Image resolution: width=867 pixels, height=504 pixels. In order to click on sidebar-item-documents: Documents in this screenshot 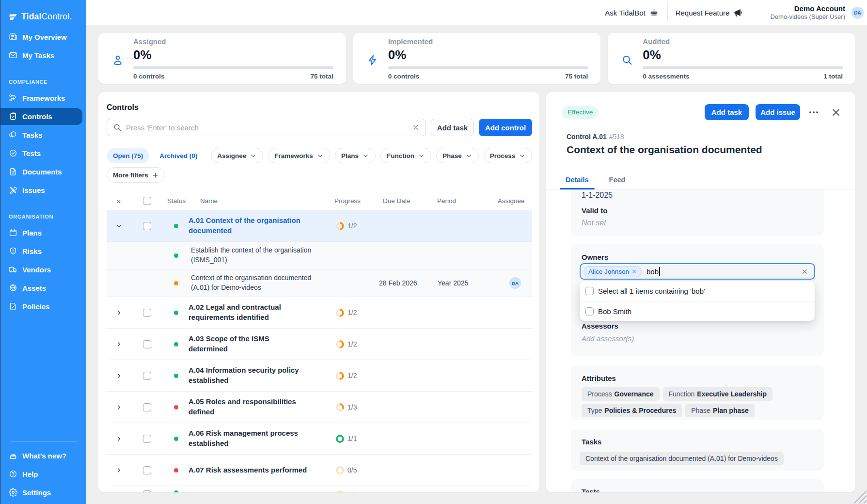, I will do `click(43, 172)`.